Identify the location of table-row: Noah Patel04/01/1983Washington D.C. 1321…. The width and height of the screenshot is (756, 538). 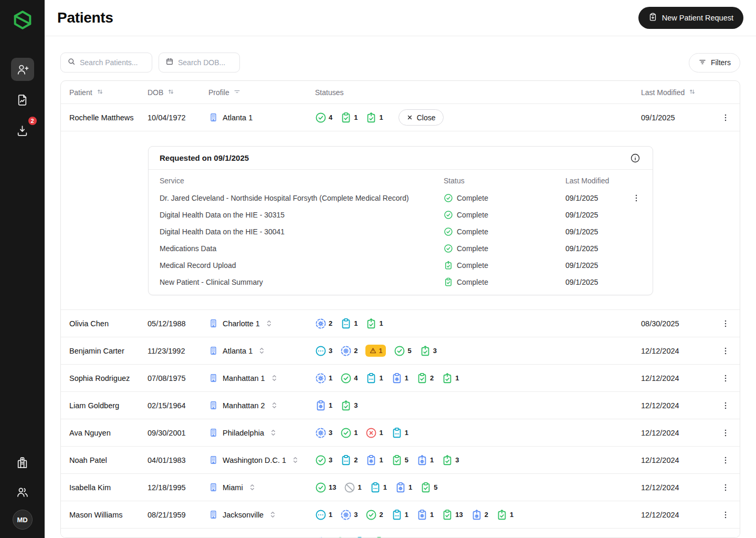
(400, 460).